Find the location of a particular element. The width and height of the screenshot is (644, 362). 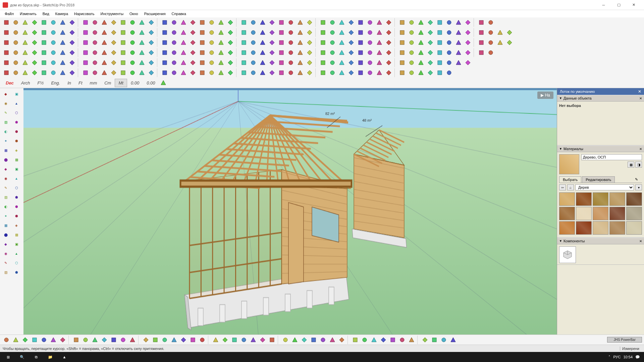

start-button: ⊞ is located at coordinates (8, 357).